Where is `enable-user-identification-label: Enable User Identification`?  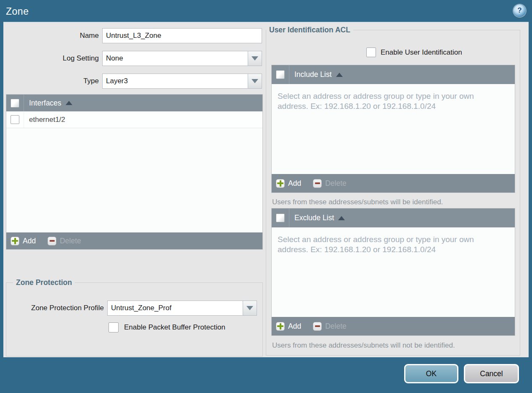 enable-user-identification-label: Enable User Identification is located at coordinates (421, 52).